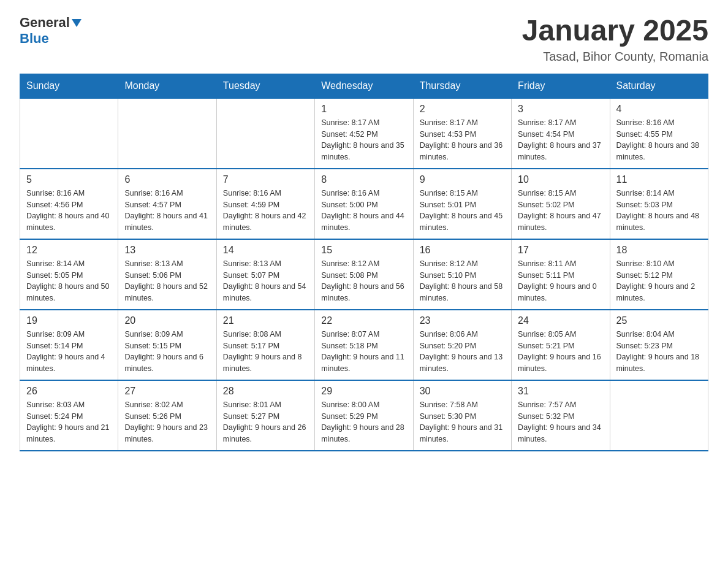 The width and height of the screenshot is (728, 563). What do you see at coordinates (462, 180) in the screenshot?
I see `day-number: 9` at bounding box center [462, 180].